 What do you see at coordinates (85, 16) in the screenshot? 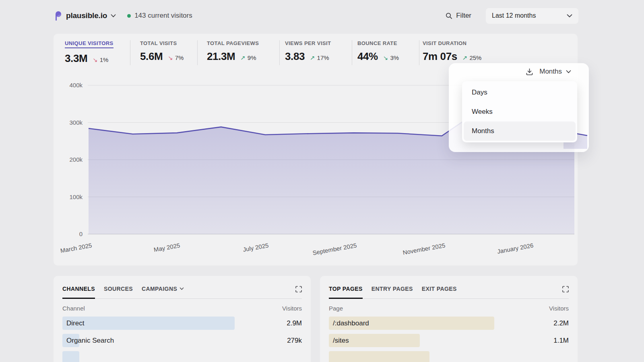
I see `site-switcher: plausible.io` at bounding box center [85, 16].